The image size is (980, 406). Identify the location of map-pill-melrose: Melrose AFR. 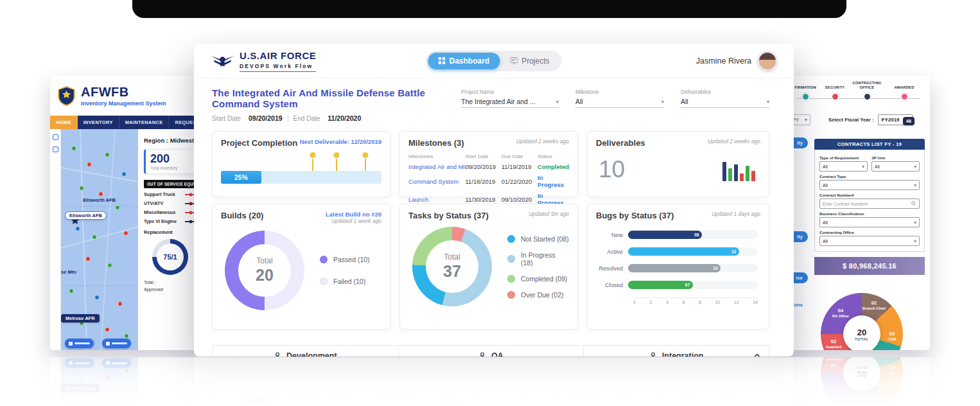
(80, 319).